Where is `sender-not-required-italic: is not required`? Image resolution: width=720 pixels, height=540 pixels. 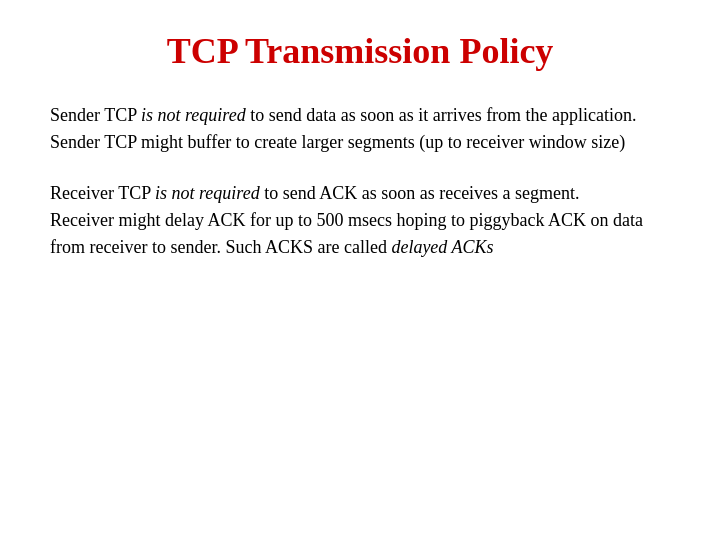
sender-not-required-italic: is not required is located at coordinates (194, 115).